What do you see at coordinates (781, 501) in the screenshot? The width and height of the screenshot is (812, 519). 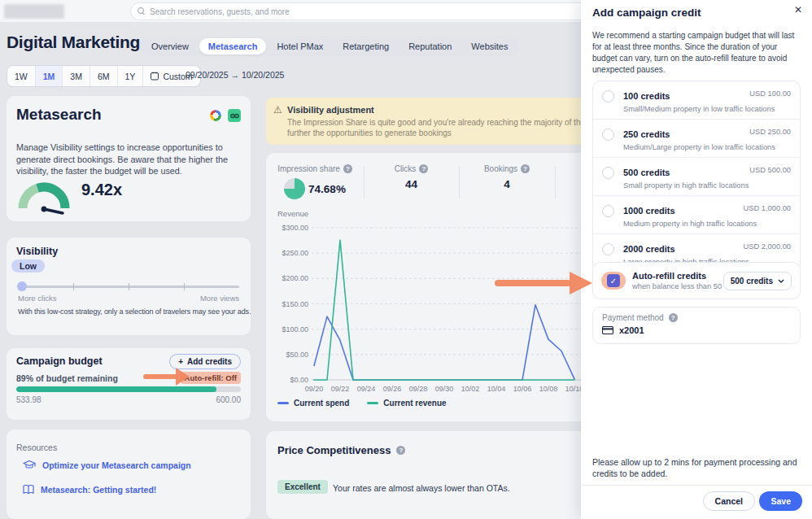 I see `save-button: Save` at bounding box center [781, 501].